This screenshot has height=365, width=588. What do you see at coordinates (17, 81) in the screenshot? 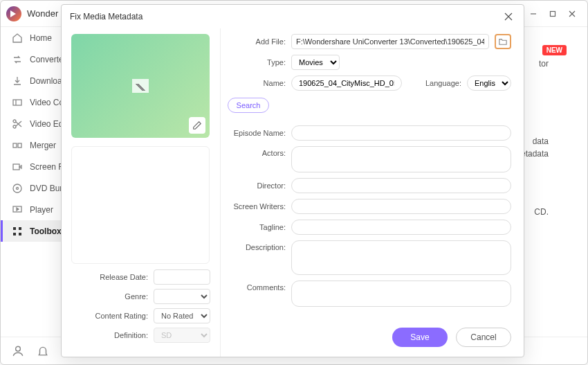
I see `download-icon` at bounding box center [17, 81].